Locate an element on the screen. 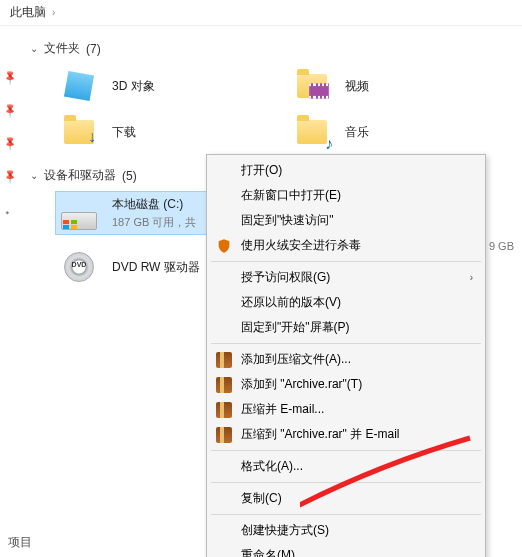 The height and width of the screenshot is (557, 522). item-downloads: ↓ 下载 is located at coordinates (172, 132).